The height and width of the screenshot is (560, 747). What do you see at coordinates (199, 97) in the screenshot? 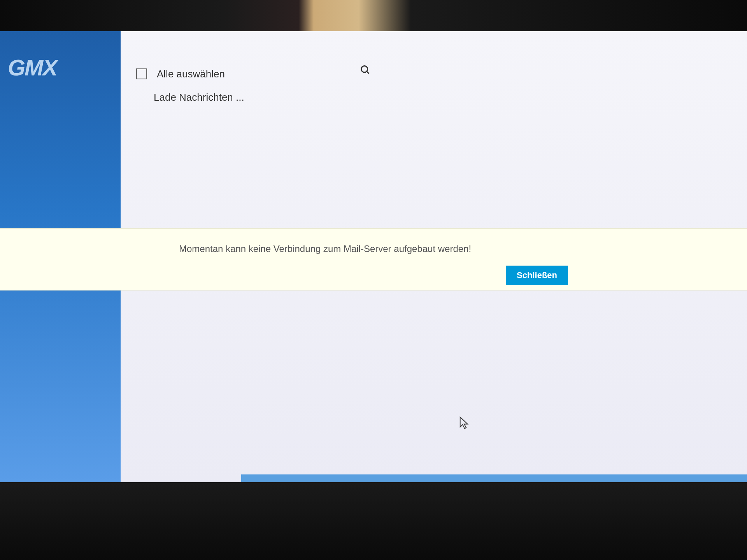
I see `loading-messages-text: Lade Nachrichten ...` at bounding box center [199, 97].